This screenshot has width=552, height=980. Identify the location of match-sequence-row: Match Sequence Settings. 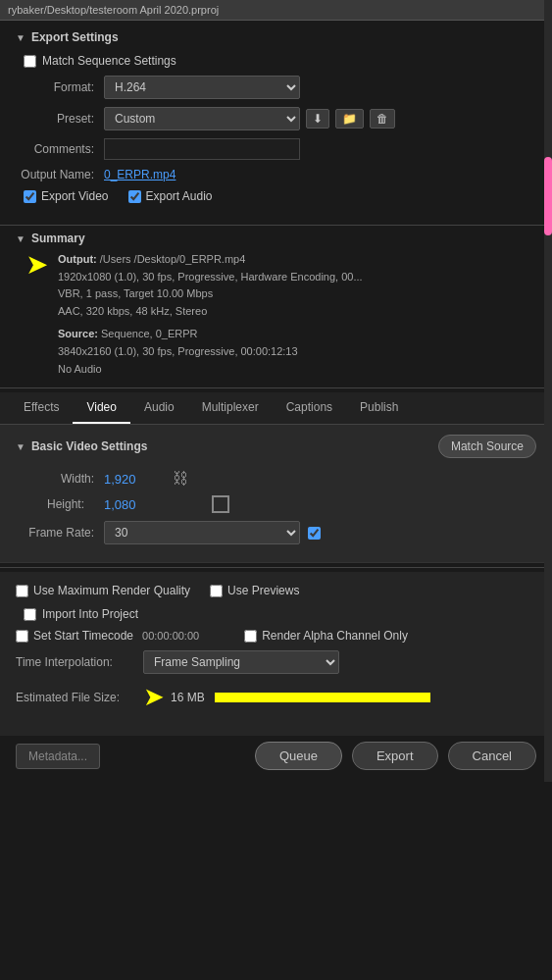
(280, 61).